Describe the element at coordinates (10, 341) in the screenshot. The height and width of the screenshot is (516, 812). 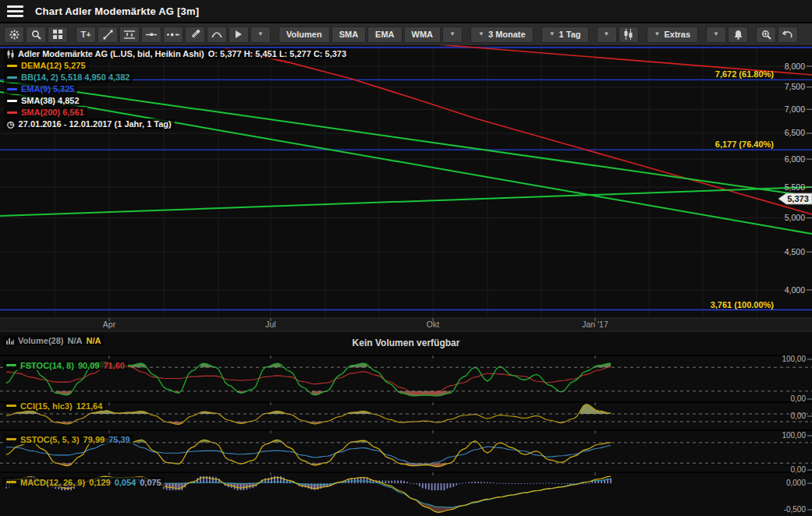
I see `volume-icon` at that location.